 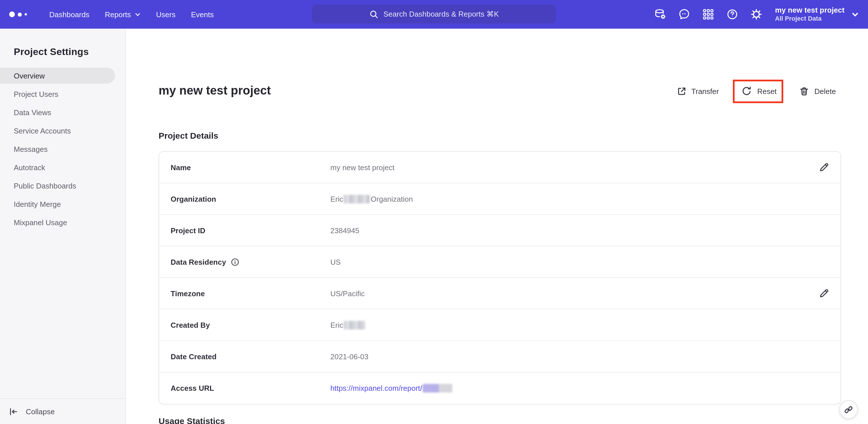 I want to click on settings-sidebar: Project Settings OverviewProject UsersDa…, so click(x=63, y=226).